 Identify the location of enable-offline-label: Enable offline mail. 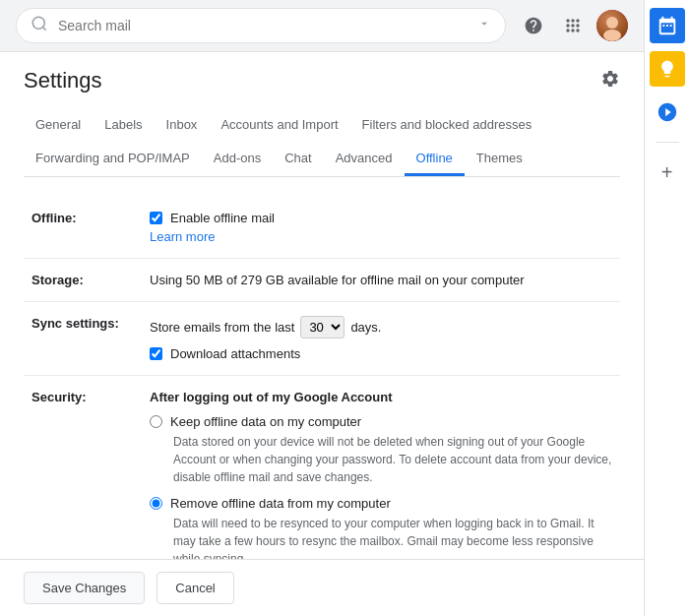
(222, 218).